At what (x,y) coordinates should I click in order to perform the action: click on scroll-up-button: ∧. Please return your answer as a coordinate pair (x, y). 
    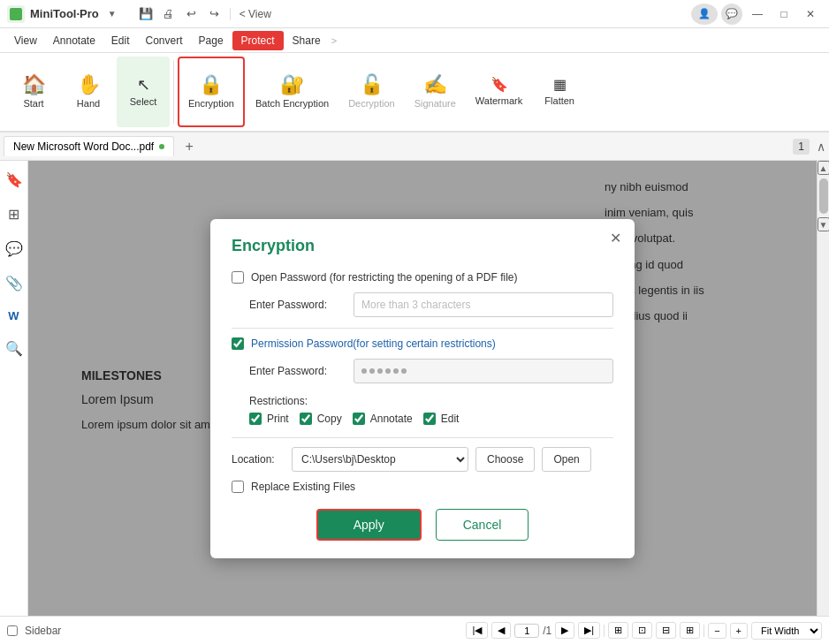
    Looking at the image, I should click on (821, 147).